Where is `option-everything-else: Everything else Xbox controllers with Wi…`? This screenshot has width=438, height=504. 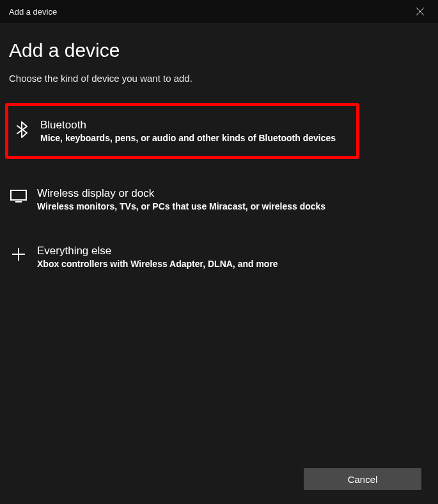
option-everything-else: Everything else Xbox controllers with Wi… is located at coordinates (219, 257).